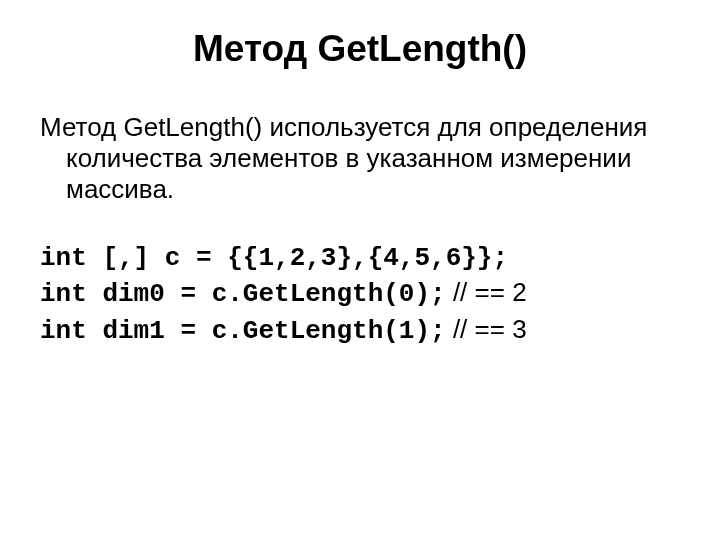 Image resolution: width=720 pixels, height=540 pixels. Describe the element at coordinates (486, 292) in the screenshot. I see `code-comment: // == 2` at that location.